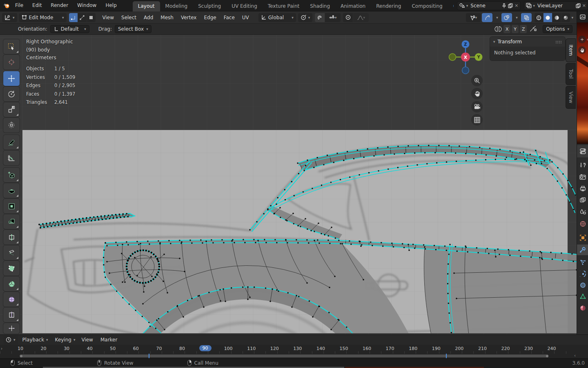 This screenshot has width=588, height=368. Describe the element at coordinates (582, 200) in the screenshot. I see `properties-tab-view-layer` at that location.